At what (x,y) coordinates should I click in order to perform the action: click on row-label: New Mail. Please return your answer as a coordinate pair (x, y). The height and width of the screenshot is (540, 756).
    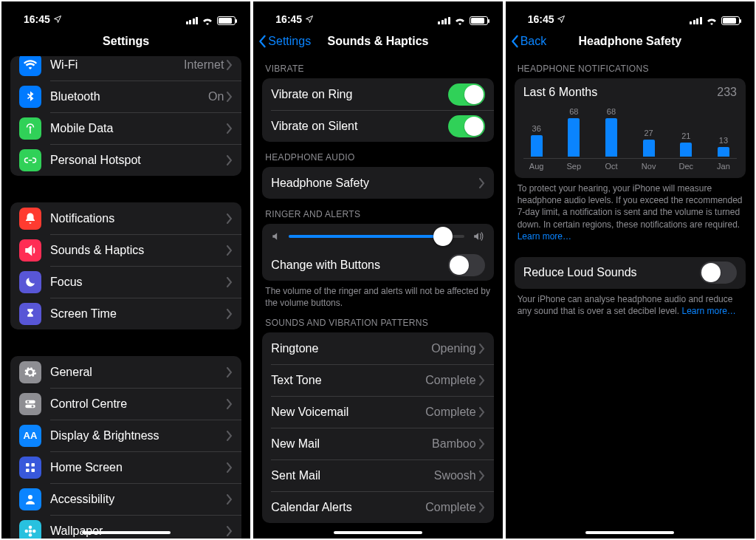
    Looking at the image, I should click on (351, 444).